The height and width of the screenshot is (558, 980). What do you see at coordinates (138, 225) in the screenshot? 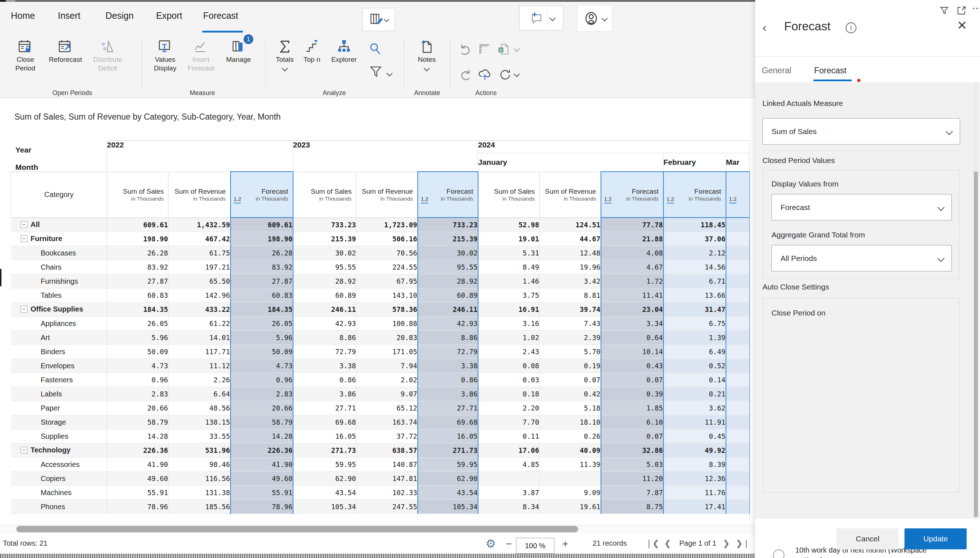
I see `cell: 609.61` at bounding box center [138, 225].